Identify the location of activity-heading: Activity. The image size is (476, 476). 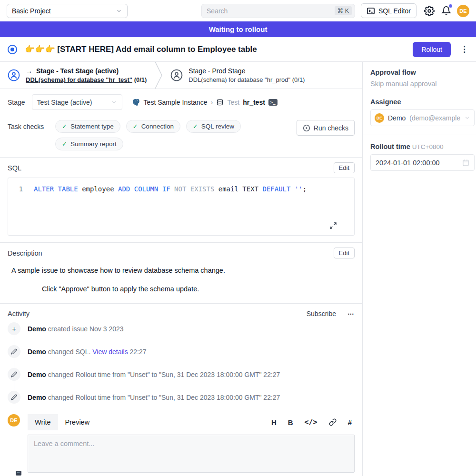
(157, 314).